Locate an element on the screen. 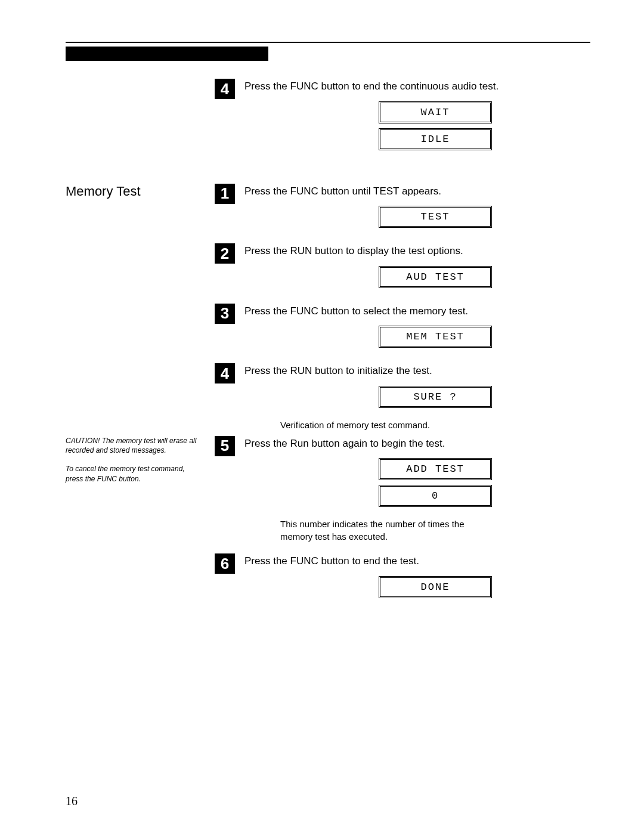 The image size is (644, 832). lcd-display: TEST is located at coordinates (435, 217).